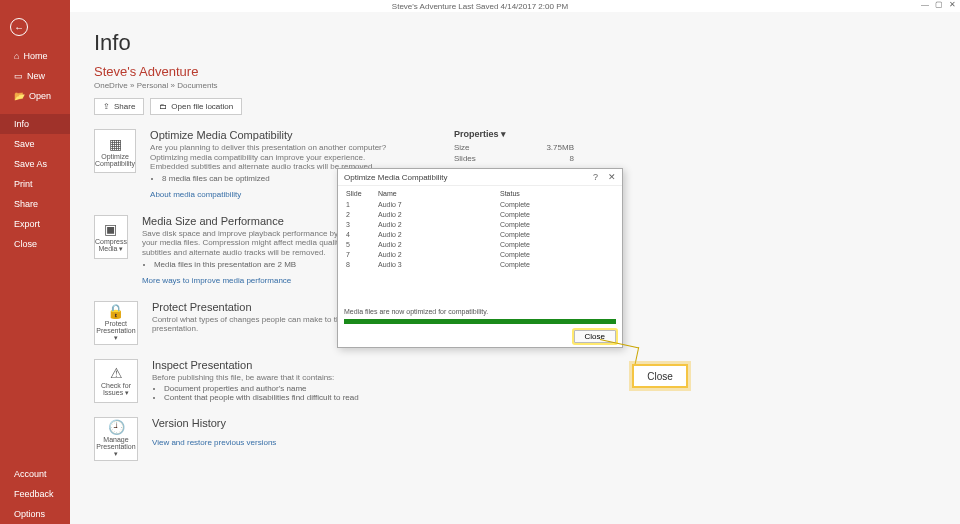  Describe the element at coordinates (938, 4) in the screenshot. I see `window-controls: — ▢ ✕` at that location.